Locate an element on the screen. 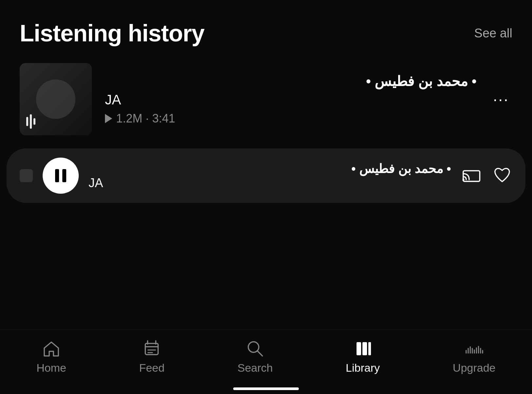 The image size is (532, 394). nav-item-search: Search is located at coordinates (255, 357).